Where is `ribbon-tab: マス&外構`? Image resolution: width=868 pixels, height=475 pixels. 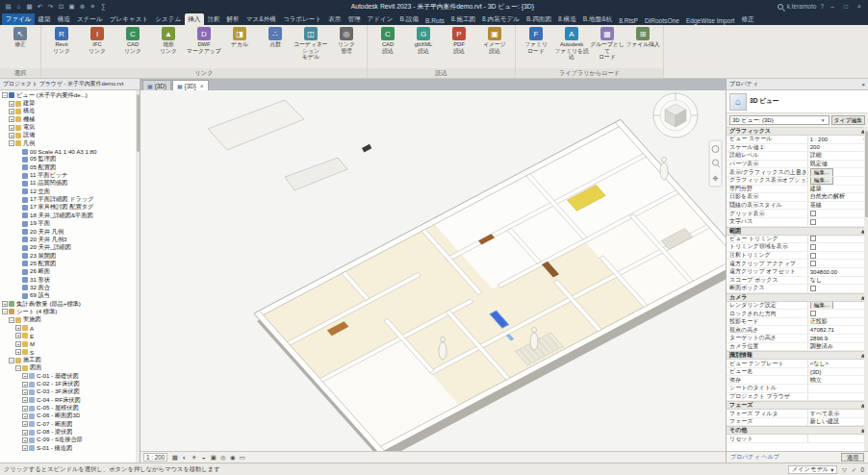 ribbon-tab: マス&外構 is located at coordinates (261, 19).